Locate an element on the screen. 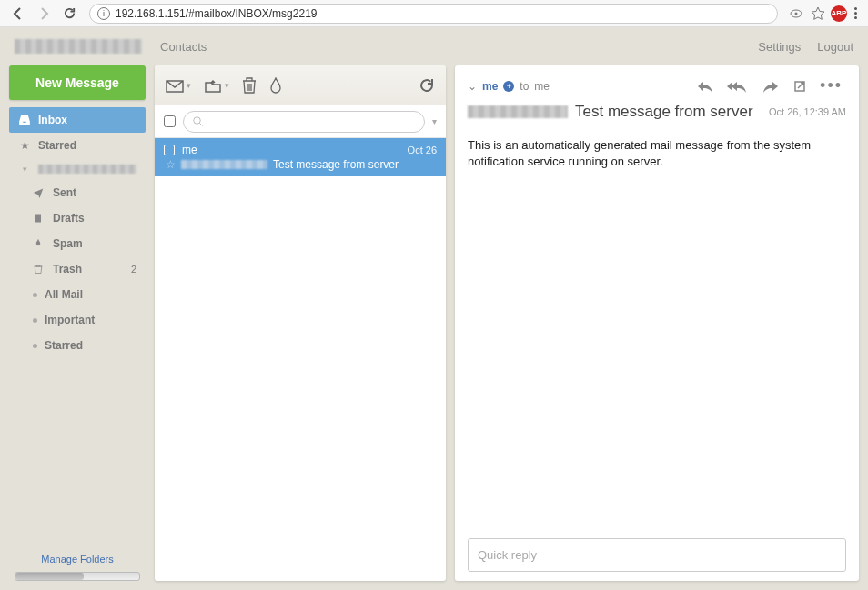 Image resolution: width=868 pixels, height=590 pixels. folder-label: Sent is located at coordinates (95, 193).